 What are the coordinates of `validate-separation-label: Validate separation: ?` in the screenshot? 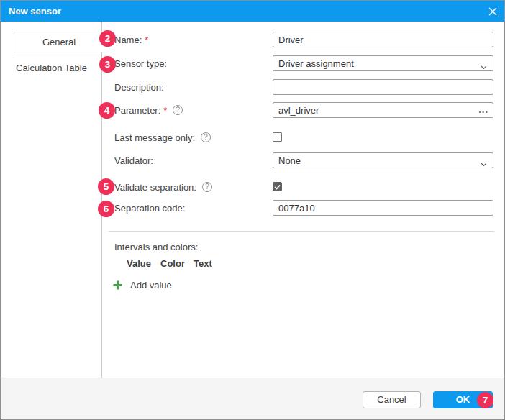 It's located at (163, 187).